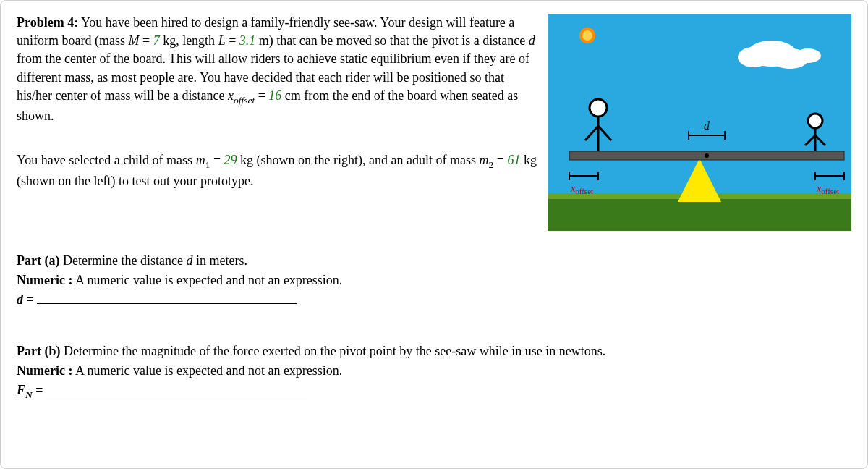 This screenshot has width=868, height=469. Describe the element at coordinates (262, 41) in the screenshot. I see `unit: m` at that location.